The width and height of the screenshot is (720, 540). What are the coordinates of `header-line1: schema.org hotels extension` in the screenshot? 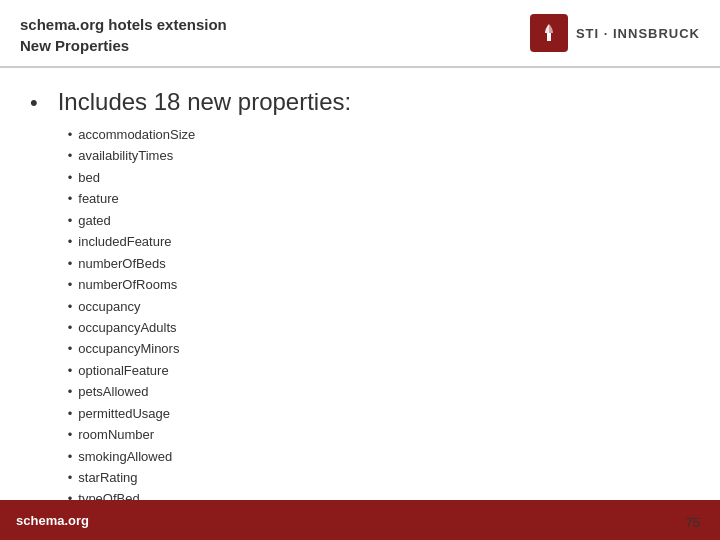 It's located at (124, 24).